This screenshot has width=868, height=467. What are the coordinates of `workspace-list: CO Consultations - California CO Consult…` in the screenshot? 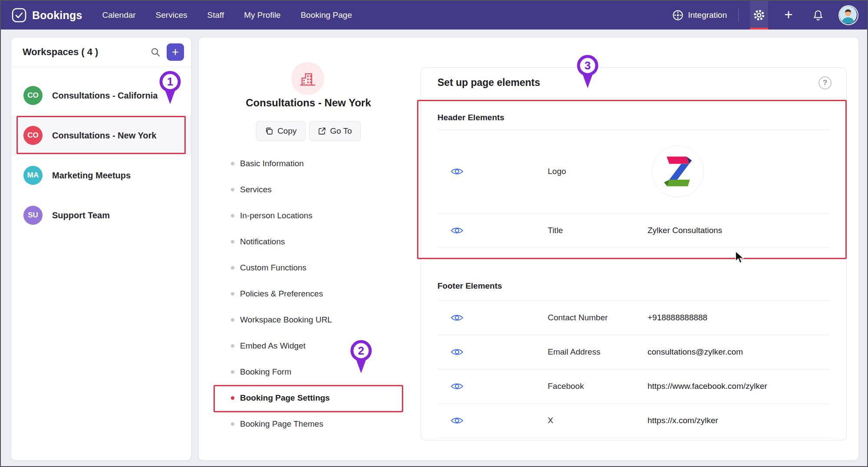 It's located at (101, 151).